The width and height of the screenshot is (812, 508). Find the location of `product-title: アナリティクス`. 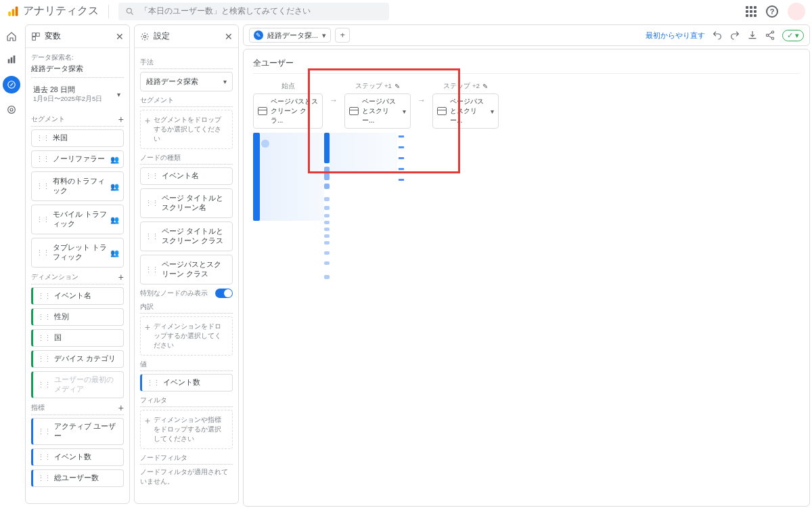

product-title: アナリティクス is located at coordinates (61, 11).